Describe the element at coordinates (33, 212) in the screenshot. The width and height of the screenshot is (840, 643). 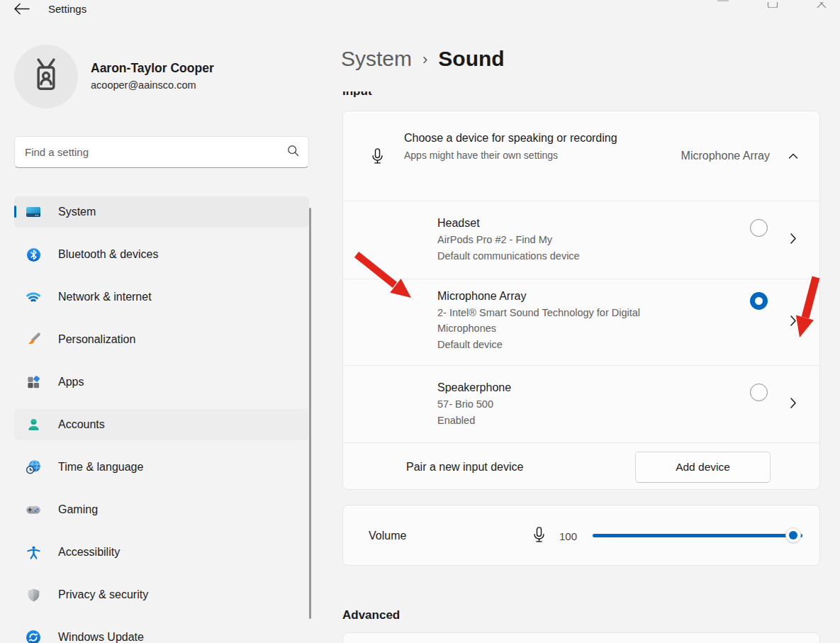
I see `system-icon` at that location.